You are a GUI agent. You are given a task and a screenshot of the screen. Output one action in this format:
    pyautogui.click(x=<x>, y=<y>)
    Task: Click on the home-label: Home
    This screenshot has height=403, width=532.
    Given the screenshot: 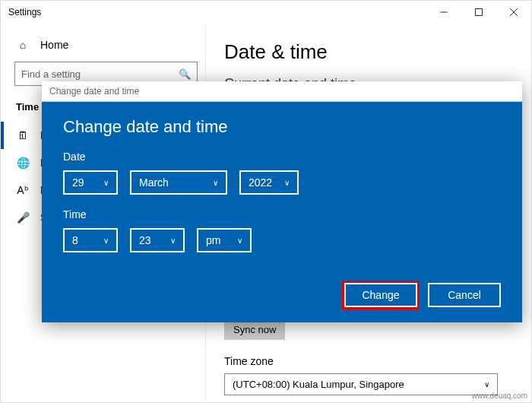 What is the action you would take?
    pyautogui.click(x=55, y=45)
    